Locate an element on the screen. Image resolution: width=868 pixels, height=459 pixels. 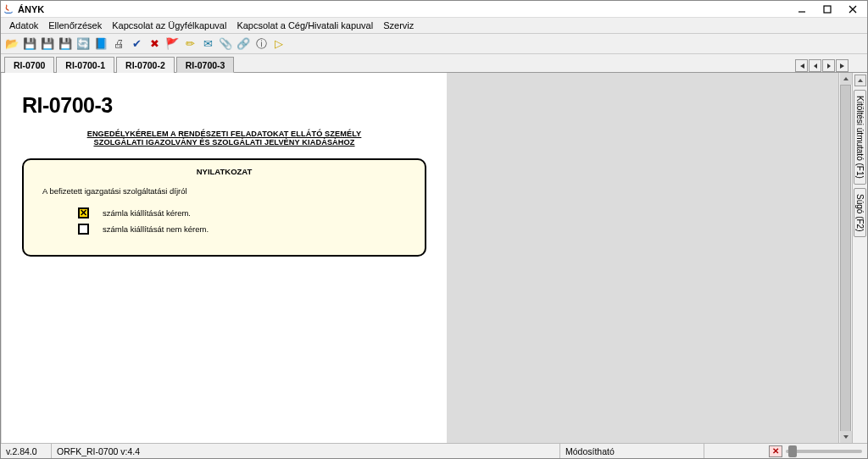
menu-ellenorzesek: Ellenőrzések is located at coordinates (75, 25).